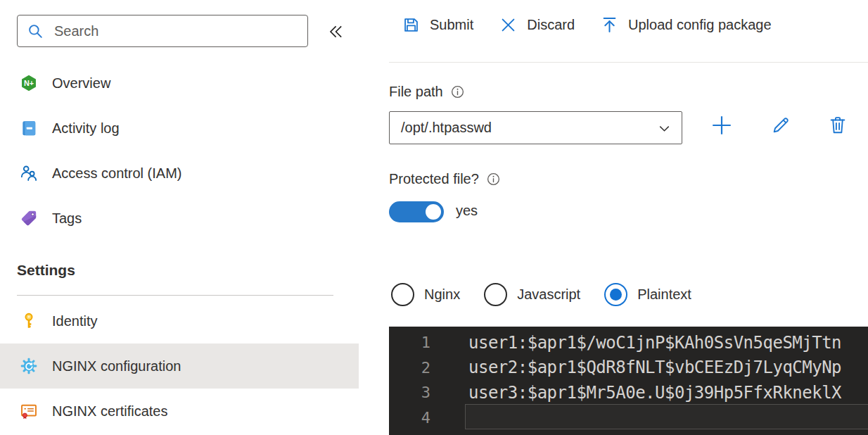 The width and height of the screenshot is (868, 435). I want to click on config-file-editor: 1 user1:$apr1$/woC1jnP$KAh0SsVn5qeSMjTtn…, so click(629, 381).